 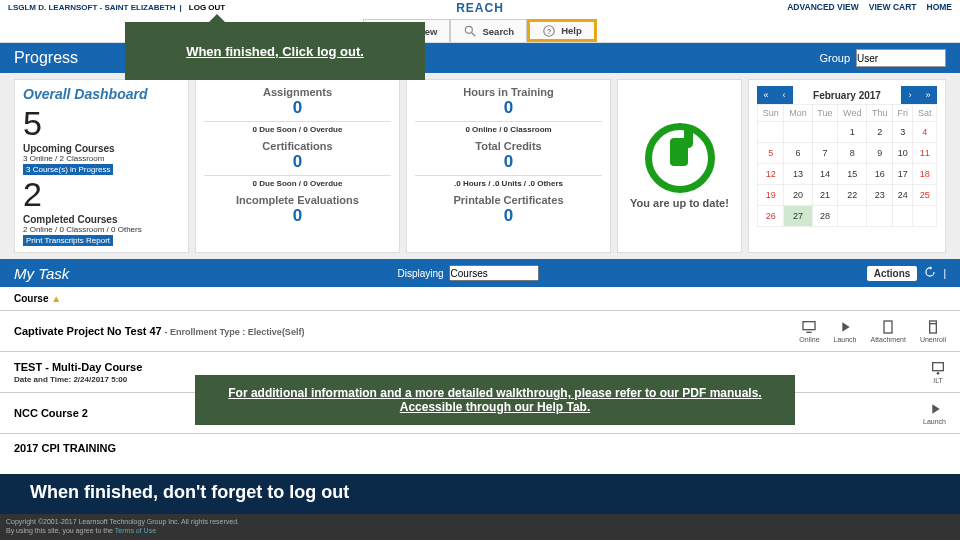 I want to click on uptodate-card: You are up to date!, so click(x=680, y=166).